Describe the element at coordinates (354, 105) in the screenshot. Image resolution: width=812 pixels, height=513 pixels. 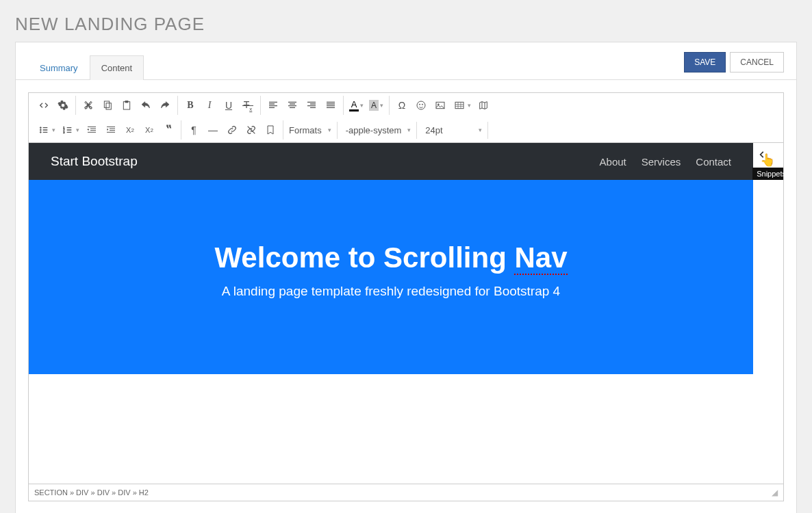
I see `text-color-button: A` at that location.